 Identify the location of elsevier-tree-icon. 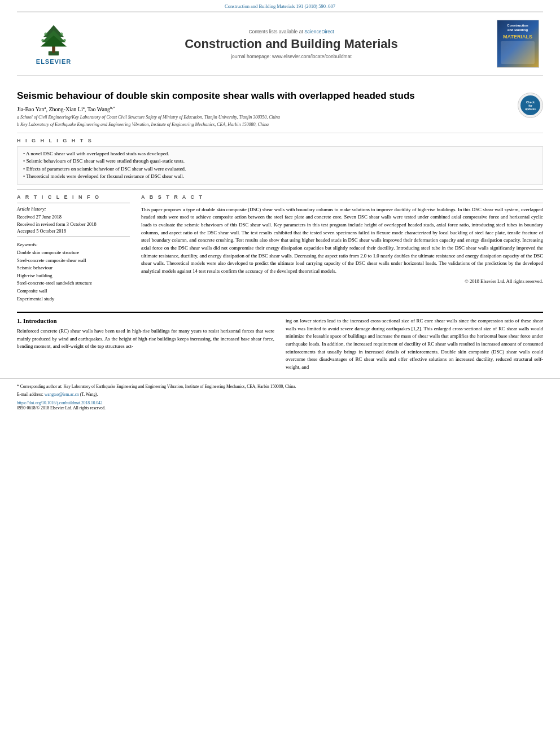
(54, 40).